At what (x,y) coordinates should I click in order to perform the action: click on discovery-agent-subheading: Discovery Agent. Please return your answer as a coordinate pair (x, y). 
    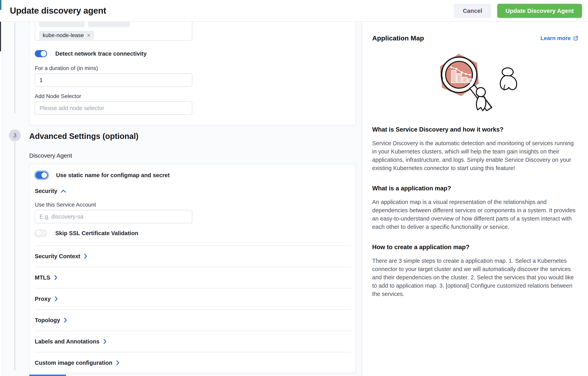
    Looking at the image, I should click on (51, 156).